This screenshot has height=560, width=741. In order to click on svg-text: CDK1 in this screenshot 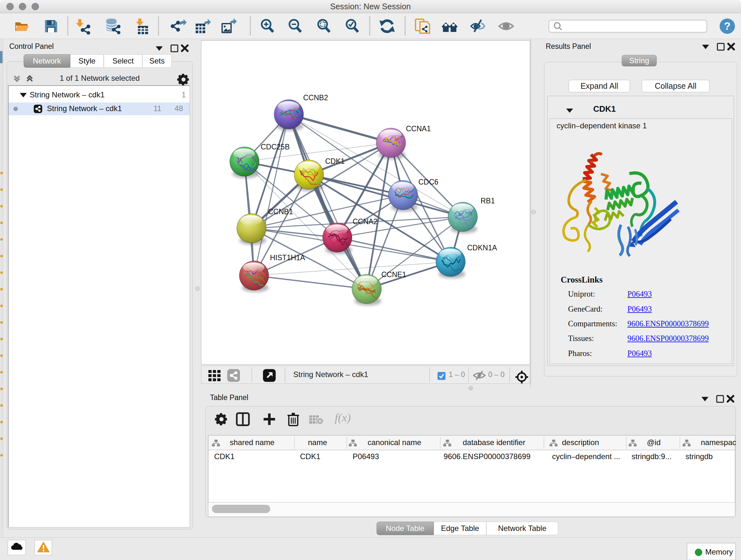, I will do `click(335, 161)`.